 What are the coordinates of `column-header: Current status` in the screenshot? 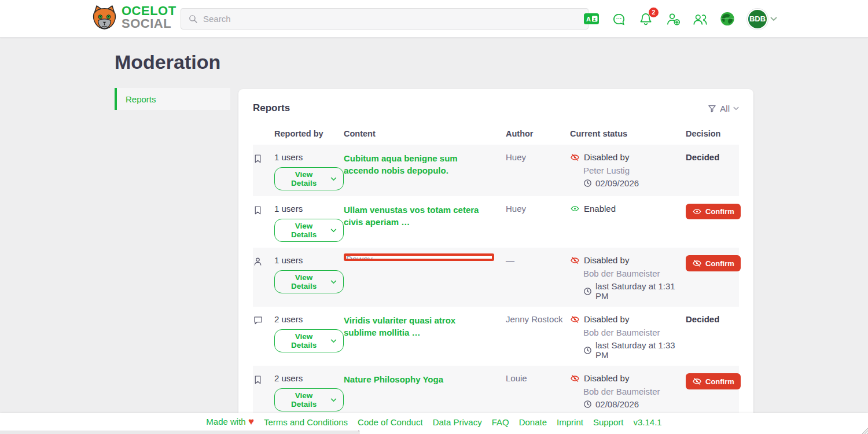 It's located at (628, 134).